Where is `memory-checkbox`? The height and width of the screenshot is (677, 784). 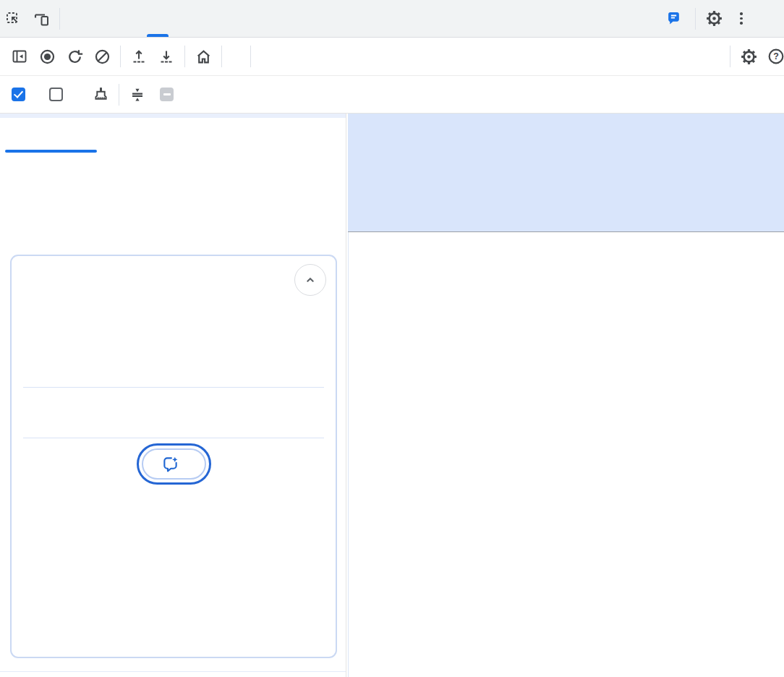
memory-checkbox is located at coordinates (56, 94).